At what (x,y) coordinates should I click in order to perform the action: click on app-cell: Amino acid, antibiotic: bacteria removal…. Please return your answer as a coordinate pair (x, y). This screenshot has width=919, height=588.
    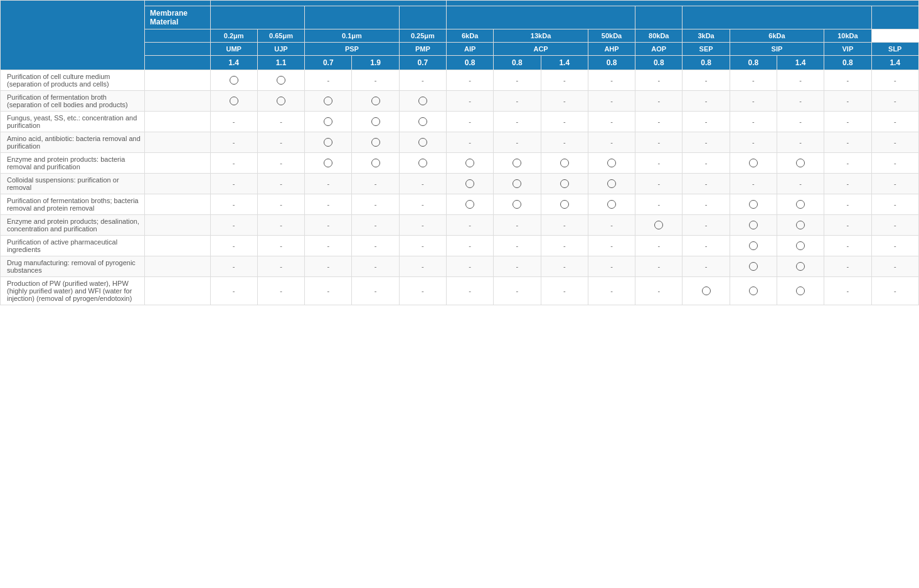
    Looking at the image, I should click on (73, 143).